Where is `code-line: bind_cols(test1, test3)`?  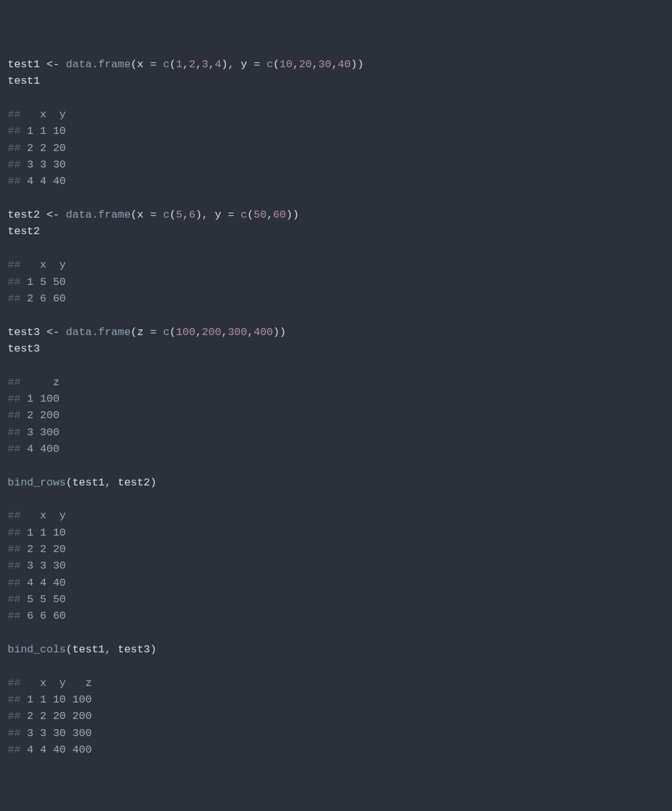 code-line: bind_cols(test1, test3) is located at coordinates (336, 650).